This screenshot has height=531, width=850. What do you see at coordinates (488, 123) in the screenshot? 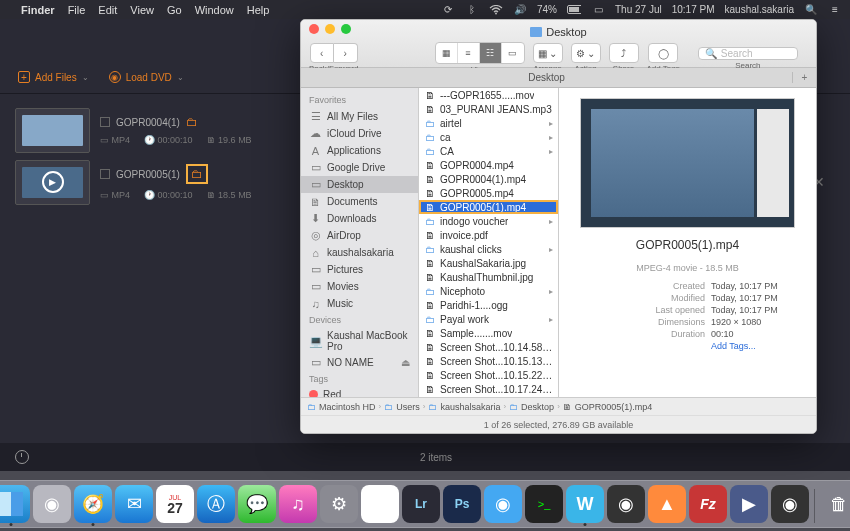
I see `list-item: 🗀airtel▸` at bounding box center [488, 123].